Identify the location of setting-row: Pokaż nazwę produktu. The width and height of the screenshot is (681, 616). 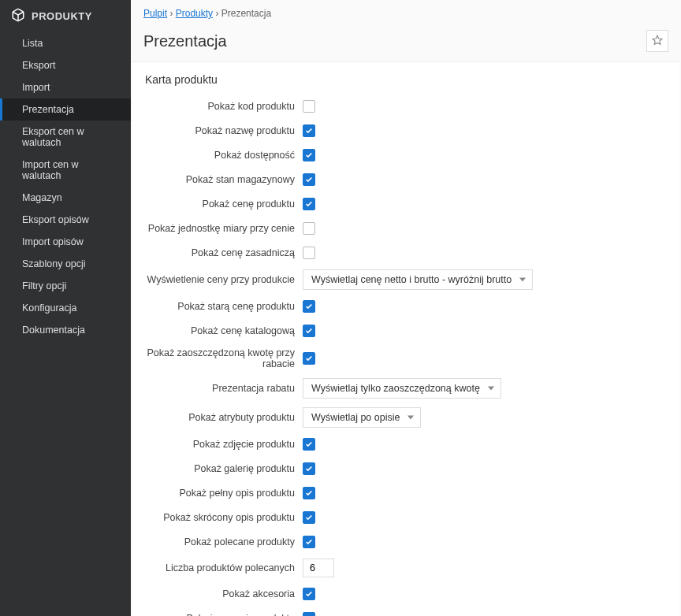
(406, 131).